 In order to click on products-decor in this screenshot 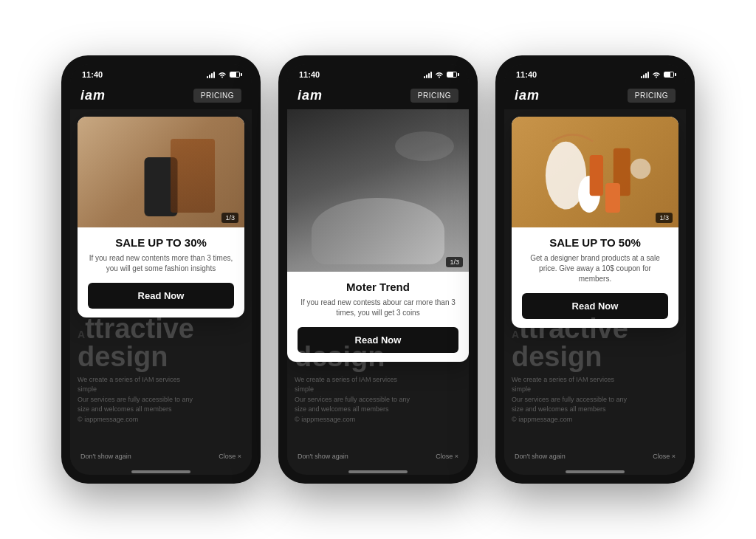, I will do `click(595, 172)`.